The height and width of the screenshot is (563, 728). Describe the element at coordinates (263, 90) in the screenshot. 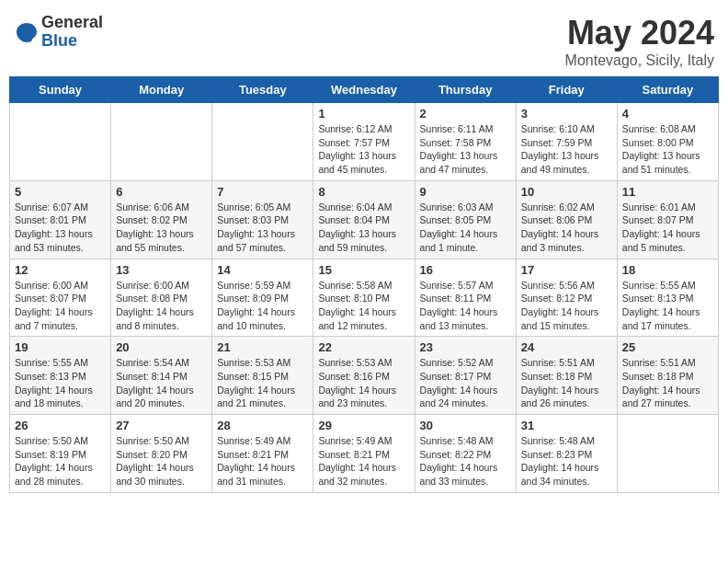

I see `day-of-week-header: Tuesday` at that location.